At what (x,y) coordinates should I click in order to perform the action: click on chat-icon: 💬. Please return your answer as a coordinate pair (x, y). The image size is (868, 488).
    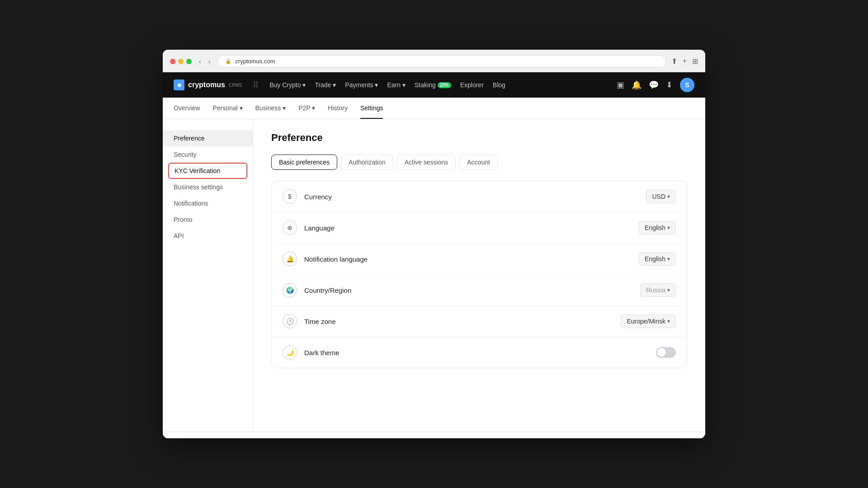
    Looking at the image, I should click on (654, 85).